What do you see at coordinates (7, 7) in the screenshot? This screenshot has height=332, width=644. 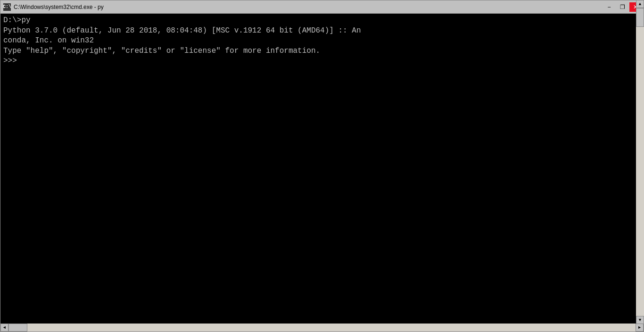 I see `cmd-icon: C:\` at bounding box center [7, 7].